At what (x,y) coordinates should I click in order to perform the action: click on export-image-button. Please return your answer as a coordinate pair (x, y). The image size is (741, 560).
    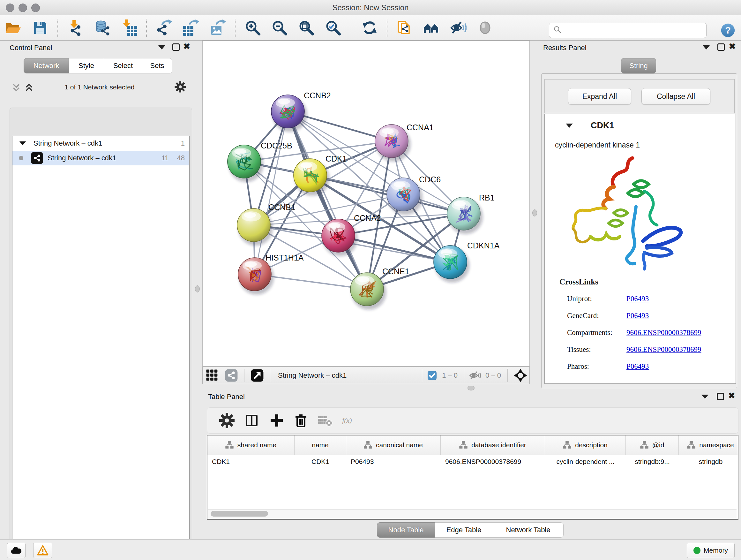
    Looking at the image, I should click on (218, 28).